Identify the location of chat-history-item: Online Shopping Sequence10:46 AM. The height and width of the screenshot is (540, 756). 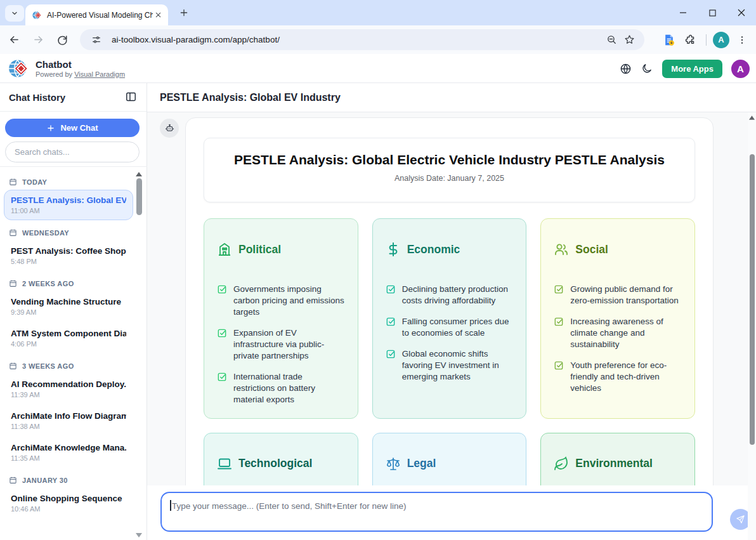
(68, 503).